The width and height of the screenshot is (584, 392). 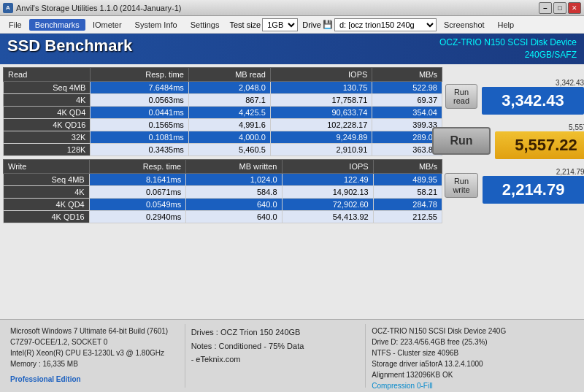 What do you see at coordinates (234, 191) in the screenshot?
I see `mb-written-cell: 584.8` at bounding box center [234, 191].